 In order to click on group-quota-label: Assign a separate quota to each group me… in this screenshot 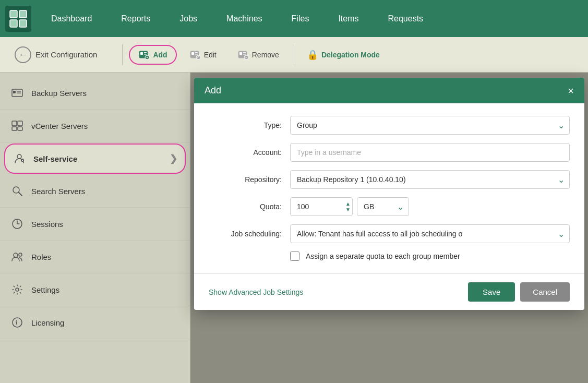, I will do `click(383, 256)`.